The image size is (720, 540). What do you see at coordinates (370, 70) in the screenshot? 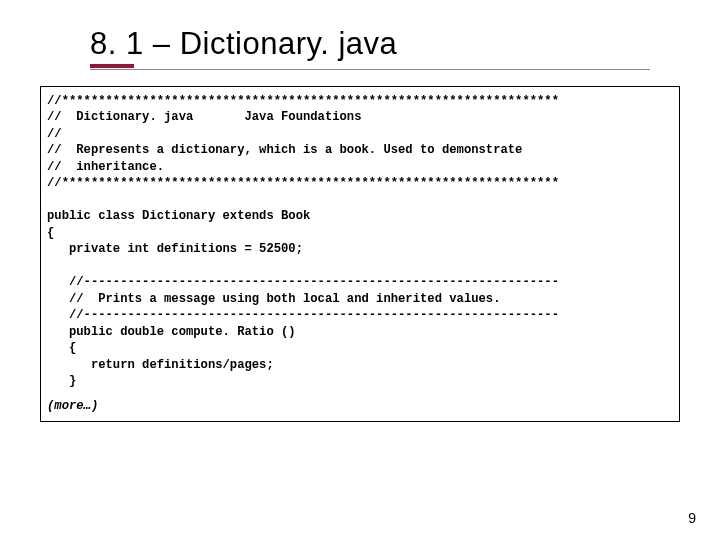
I see `title-underline` at bounding box center [370, 70].